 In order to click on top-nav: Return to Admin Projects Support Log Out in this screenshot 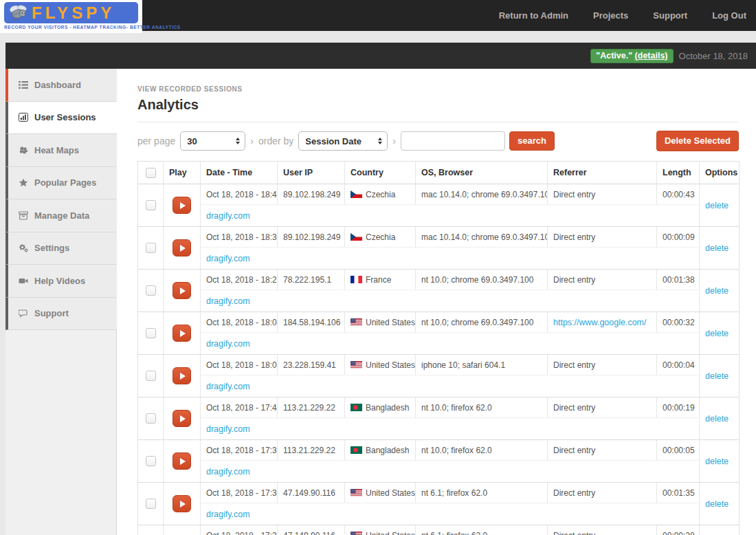, I will do `click(623, 15)`.